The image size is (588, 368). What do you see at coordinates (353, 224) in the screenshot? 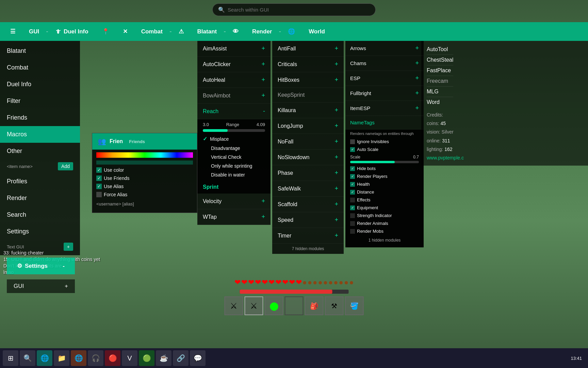
I see `render-animals-checkbox` at bounding box center [353, 224].